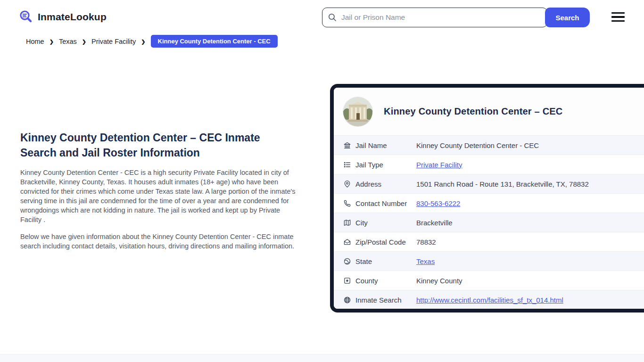 The height and width of the screenshot is (362, 644). Describe the element at coordinates (478, 145) in the screenshot. I see `row-value: Kinney County Detention Center - CEC` at that location.